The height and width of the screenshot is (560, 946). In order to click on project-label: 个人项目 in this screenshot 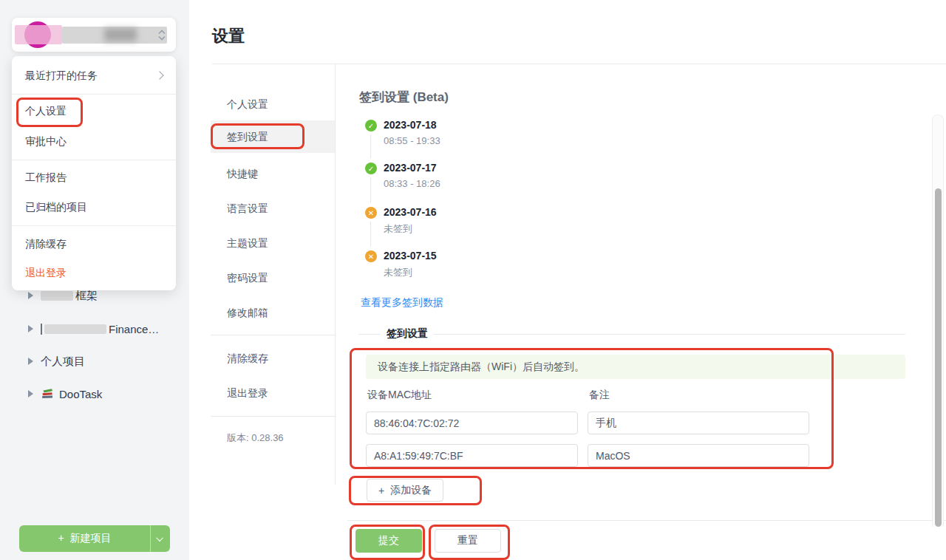, I will do `click(63, 362)`.